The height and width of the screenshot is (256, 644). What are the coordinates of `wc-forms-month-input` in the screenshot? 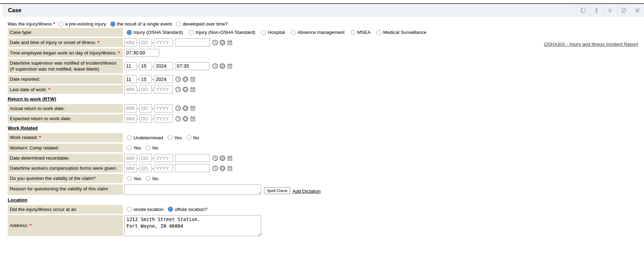 It's located at (131, 168).